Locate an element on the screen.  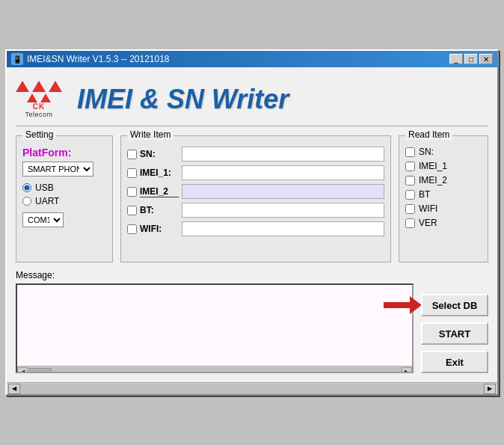
write-row-imei1: IMEI_1: is located at coordinates (256, 173).